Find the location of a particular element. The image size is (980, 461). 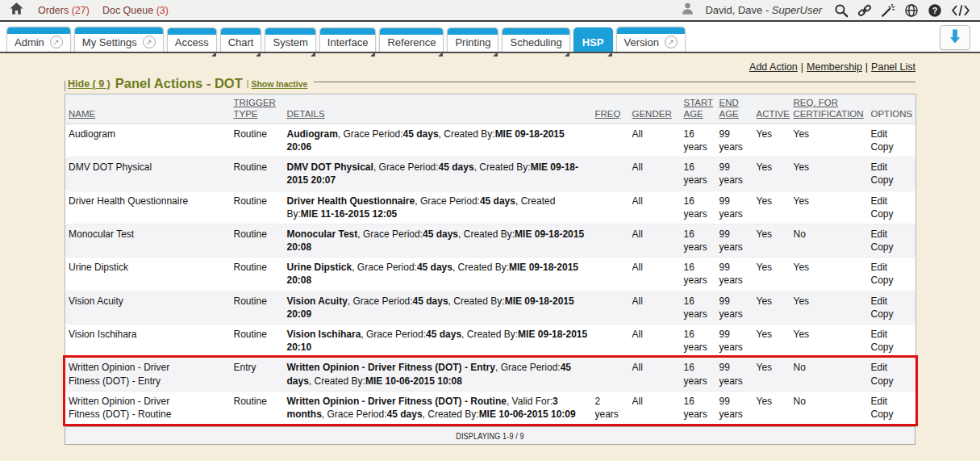

column-header-gender: GENDER is located at coordinates (655, 110).